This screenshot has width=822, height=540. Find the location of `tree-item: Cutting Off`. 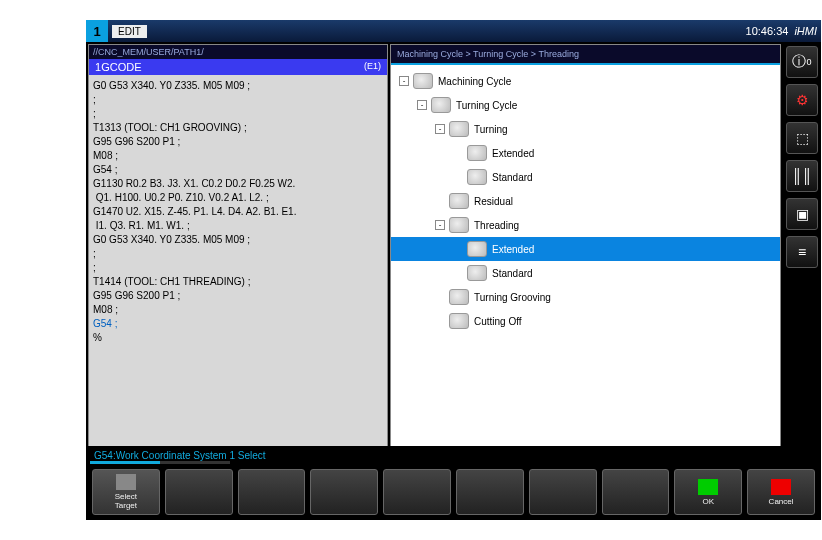

tree-item: Cutting Off is located at coordinates (586, 321).